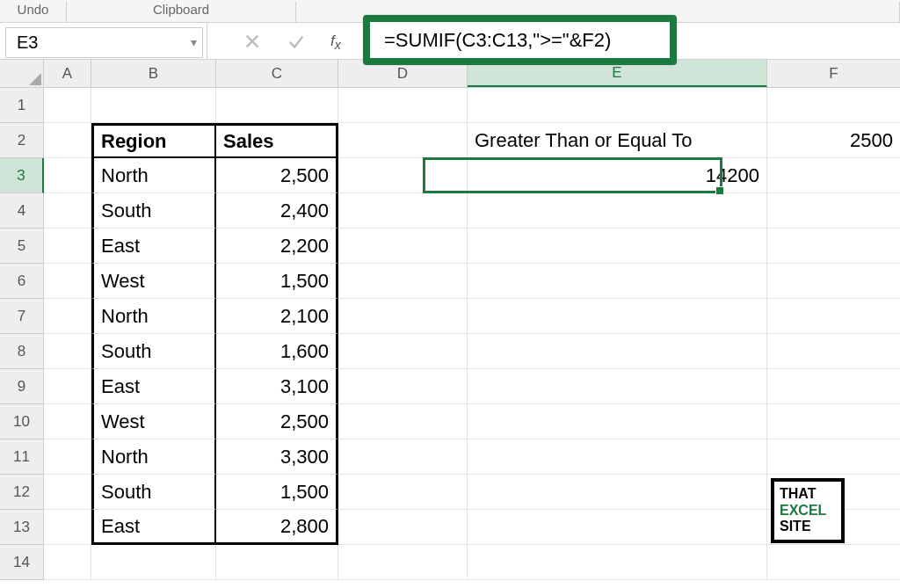  I want to click on cell-F2: 2500, so click(833, 141).